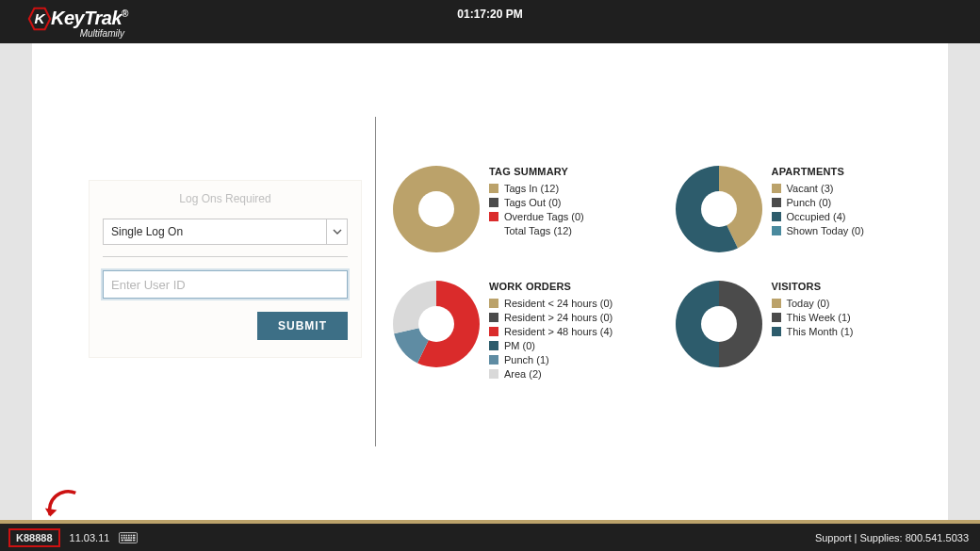  What do you see at coordinates (225, 269) in the screenshot?
I see `login-card: Log Ons Required Single Log On SUBMIT` at bounding box center [225, 269].